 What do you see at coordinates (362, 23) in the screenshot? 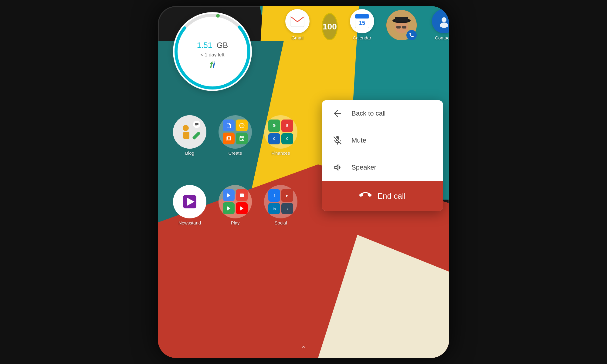
I see `svg-text: 15` at bounding box center [362, 23].